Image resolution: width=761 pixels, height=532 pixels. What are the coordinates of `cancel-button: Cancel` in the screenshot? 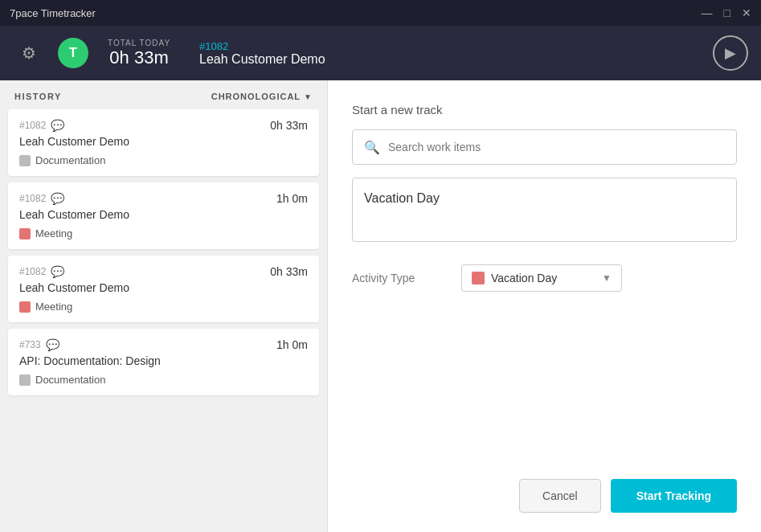 It's located at (560, 496).